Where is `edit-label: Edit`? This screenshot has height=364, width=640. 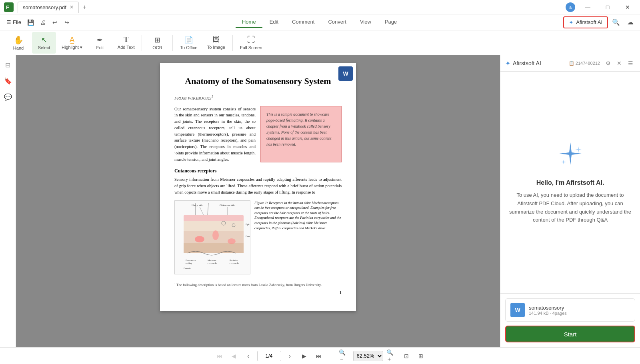 edit-label: Edit is located at coordinates (100, 48).